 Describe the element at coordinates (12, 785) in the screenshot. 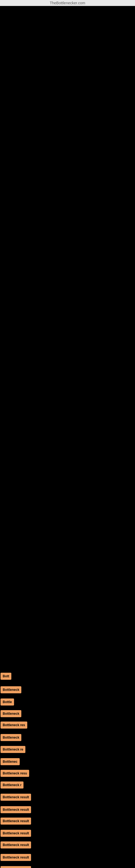

I see `bottleneck-row-10: Bottleneck r` at that location.